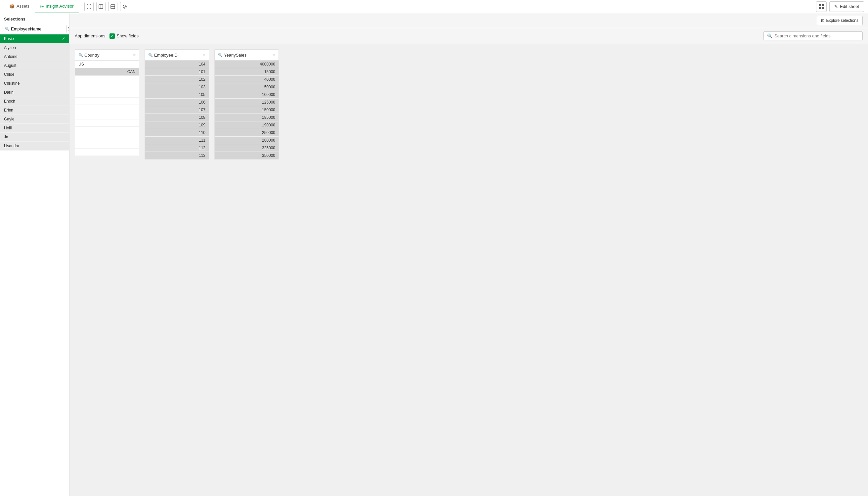 The width and height of the screenshot is (868, 496). Describe the element at coordinates (35, 66) in the screenshot. I see `list-item: August` at that location.